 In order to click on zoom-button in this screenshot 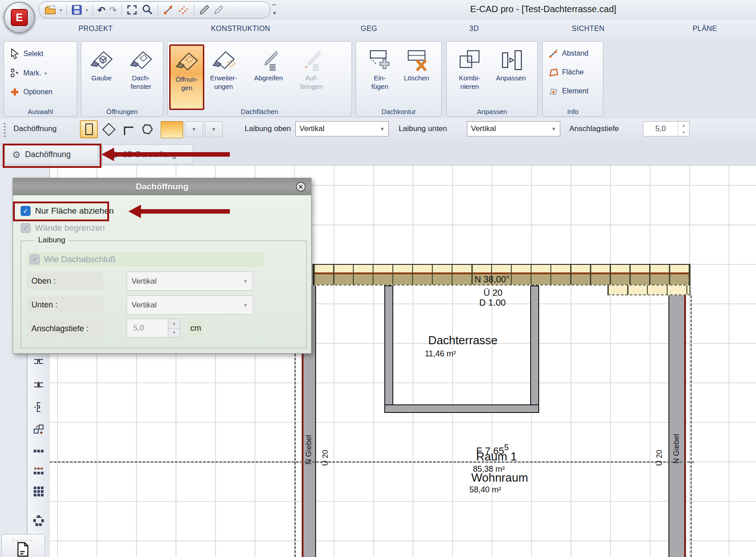, I will do `click(147, 10)`.